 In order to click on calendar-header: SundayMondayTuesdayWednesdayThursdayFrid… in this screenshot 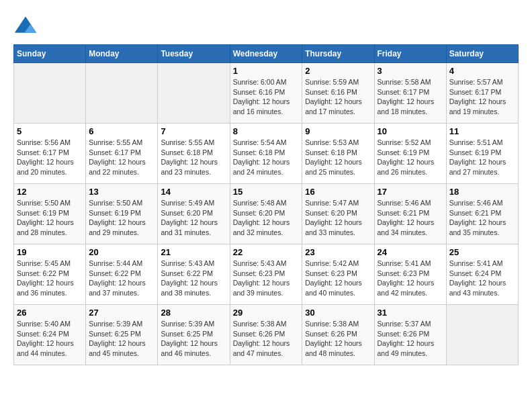, I will do `click(266, 54)`.